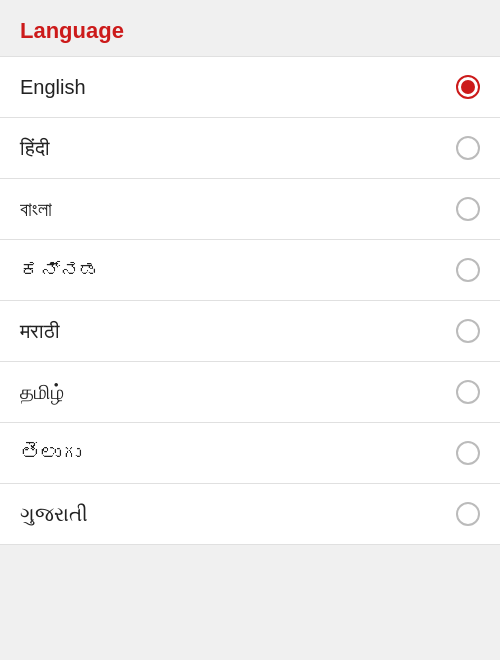 Image resolution: width=500 pixels, height=660 pixels. I want to click on radio-bengali, so click(468, 209).